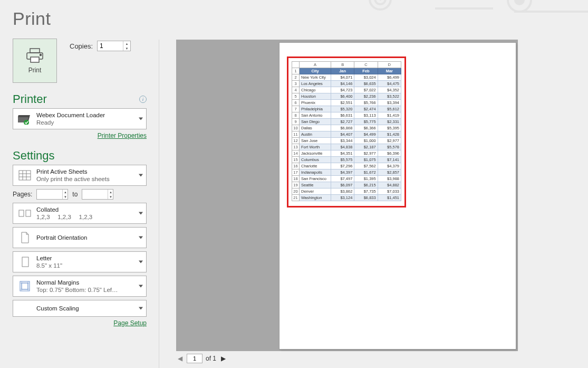 Image resolution: width=588 pixels, height=368 pixels. Describe the element at coordinates (80, 308) in the screenshot. I see `scaling-dropdown: Custom Scaling` at that location.